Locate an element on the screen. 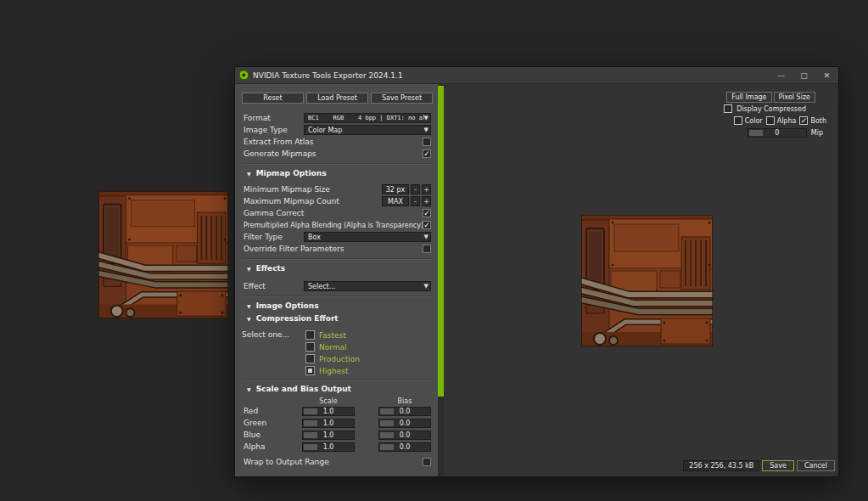  full-image-button: Full Image is located at coordinates (748, 97).